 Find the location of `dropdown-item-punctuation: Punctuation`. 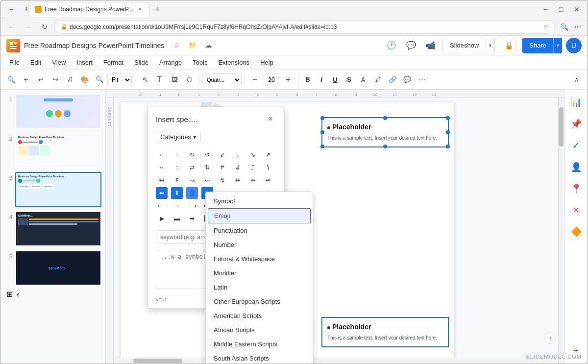

dropdown-item-punctuation: Punctuation is located at coordinates (259, 230).